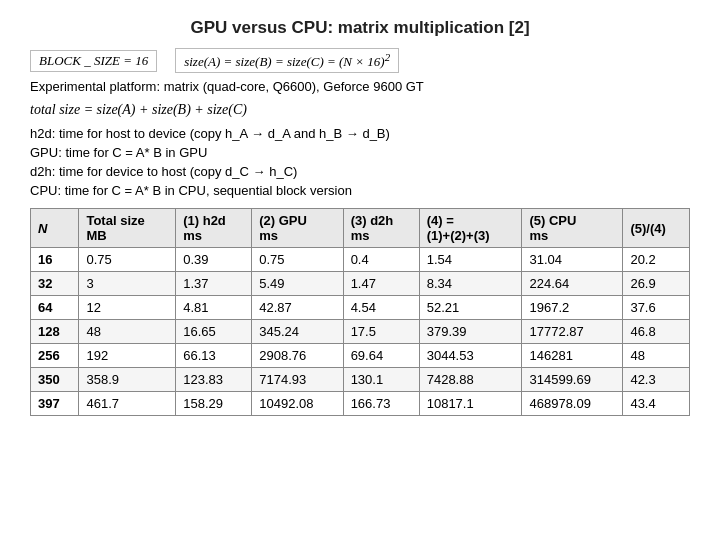 Image resolution: width=720 pixels, height=540 pixels. Describe the element at coordinates (572, 260) in the screenshot. I see `table-cell: 31.04` at that location.